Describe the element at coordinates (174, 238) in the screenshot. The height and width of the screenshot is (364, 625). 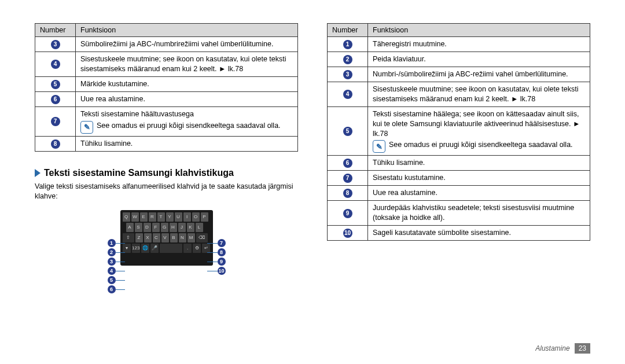
I see `keyboard-key: B` at that location.